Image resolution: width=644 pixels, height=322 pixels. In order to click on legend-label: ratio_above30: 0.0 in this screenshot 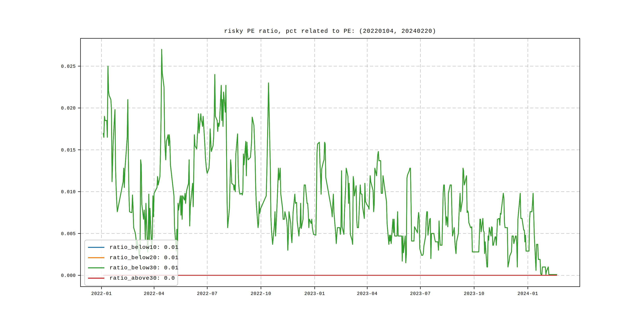, I will do `click(142, 278)`.